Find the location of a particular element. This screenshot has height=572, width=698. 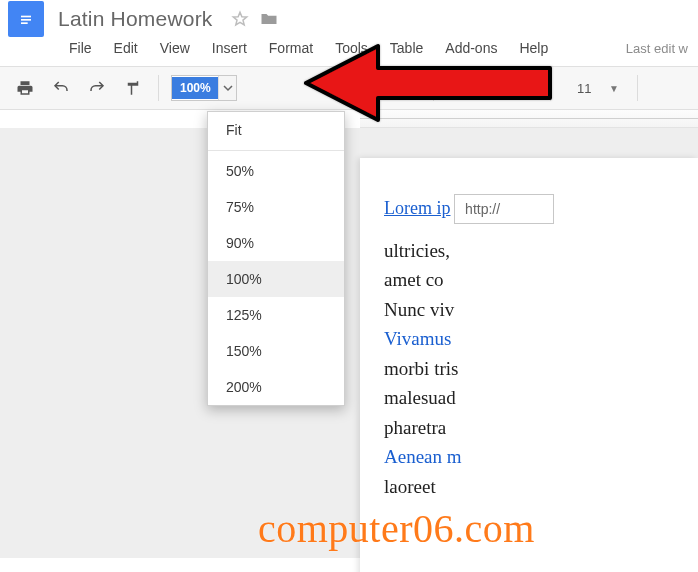

font-select: Arial ▼ is located at coordinates (495, 88).